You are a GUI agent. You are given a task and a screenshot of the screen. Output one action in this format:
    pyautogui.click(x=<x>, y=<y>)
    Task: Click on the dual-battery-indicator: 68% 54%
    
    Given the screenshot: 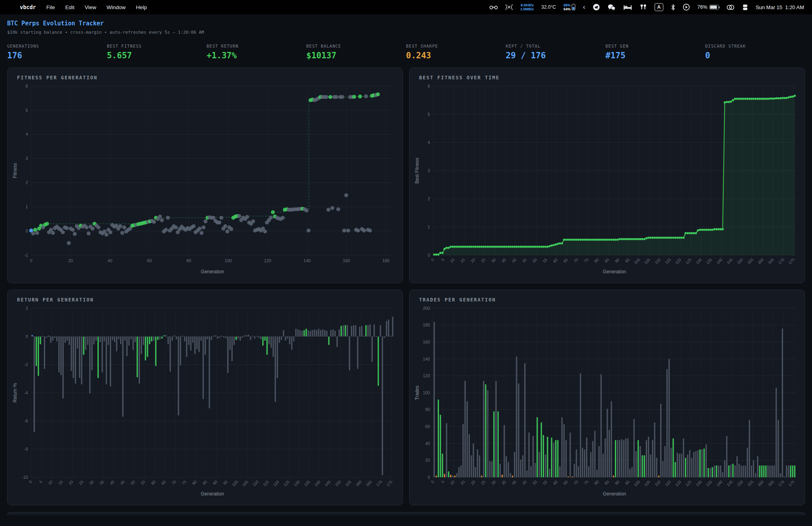 What is the action you would take?
    pyautogui.click(x=569, y=7)
    